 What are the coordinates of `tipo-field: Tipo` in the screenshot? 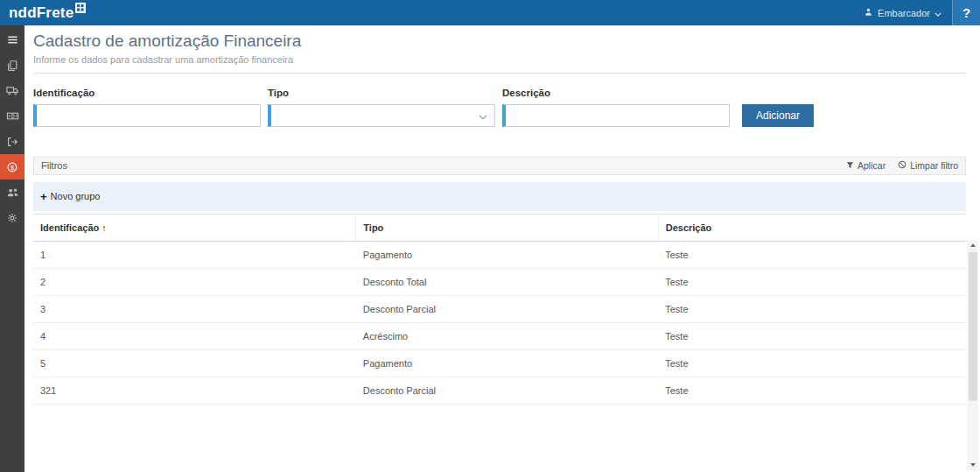 It's located at (382, 107).